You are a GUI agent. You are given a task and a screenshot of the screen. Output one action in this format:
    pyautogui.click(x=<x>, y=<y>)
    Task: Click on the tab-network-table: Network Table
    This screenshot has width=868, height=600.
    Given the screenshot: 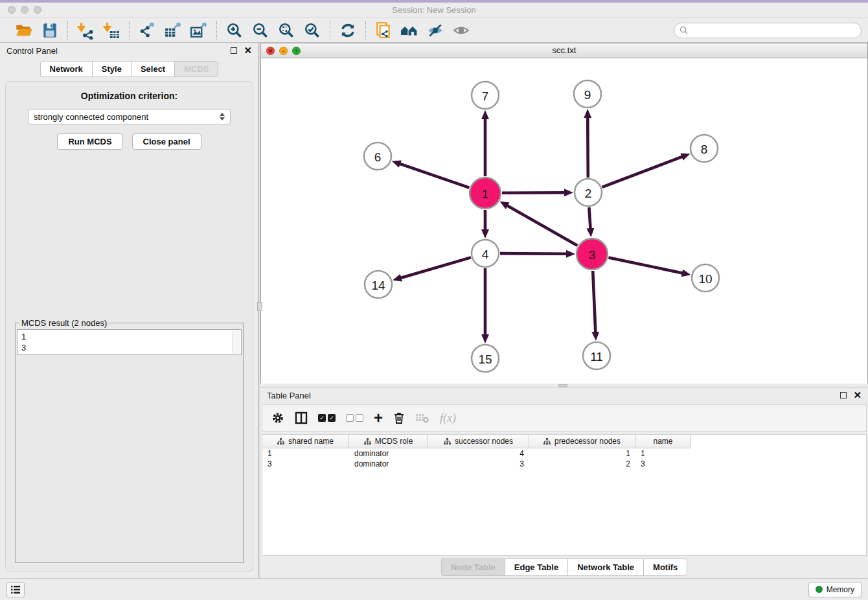 What is the action you would take?
    pyautogui.click(x=605, y=568)
    